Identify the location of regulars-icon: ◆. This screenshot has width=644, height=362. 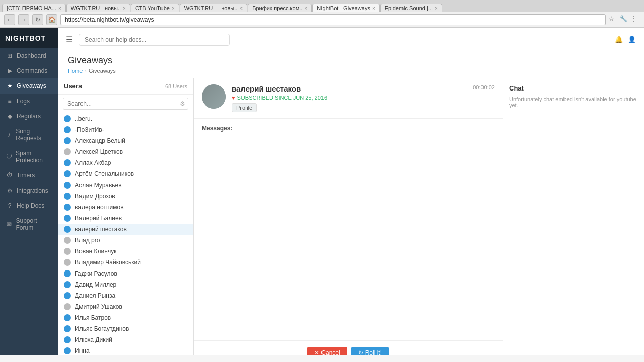
(10, 116).